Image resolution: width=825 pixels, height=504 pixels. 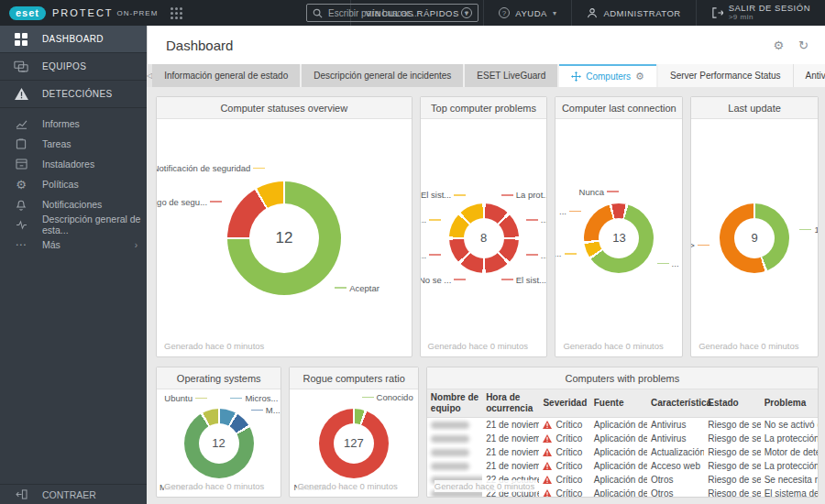 What do you see at coordinates (608, 75) in the screenshot?
I see `tab-computers: Computers ⚙` at bounding box center [608, 75].